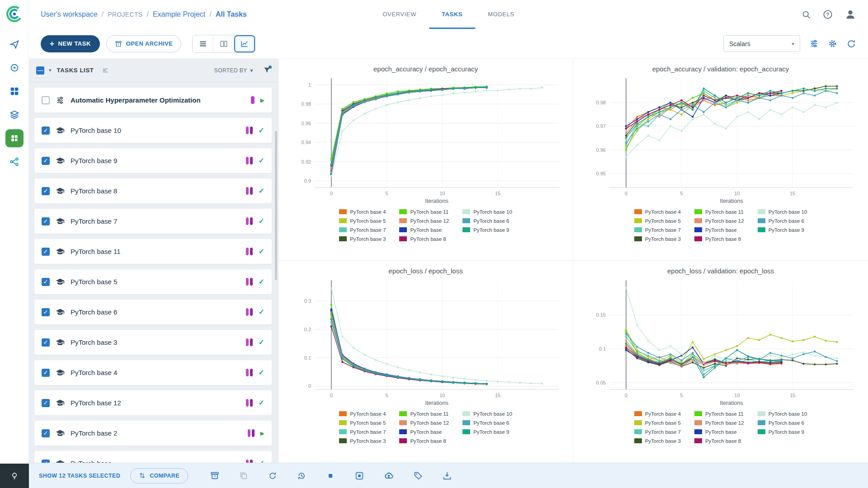  Describe the element at coordinates (447, 476) in the screenshot. I see `move-to-project-icon` at that location.